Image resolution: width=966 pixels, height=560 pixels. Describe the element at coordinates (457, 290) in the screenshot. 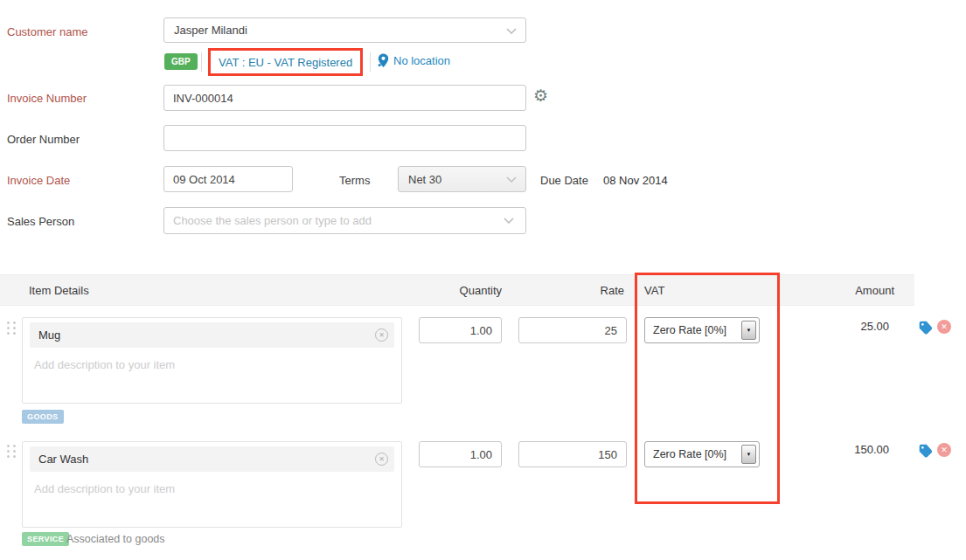

I see `items-table-header: Item Details Quantity Rate VAT Amount` at that location.